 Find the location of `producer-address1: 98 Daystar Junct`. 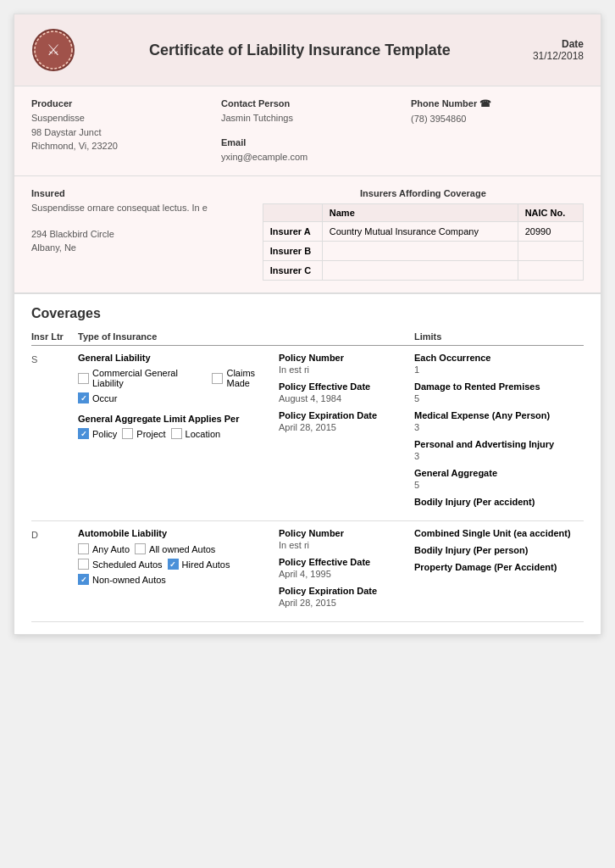

producer-address1: 98 Daystar Junct is located at coordinates (118, 132).